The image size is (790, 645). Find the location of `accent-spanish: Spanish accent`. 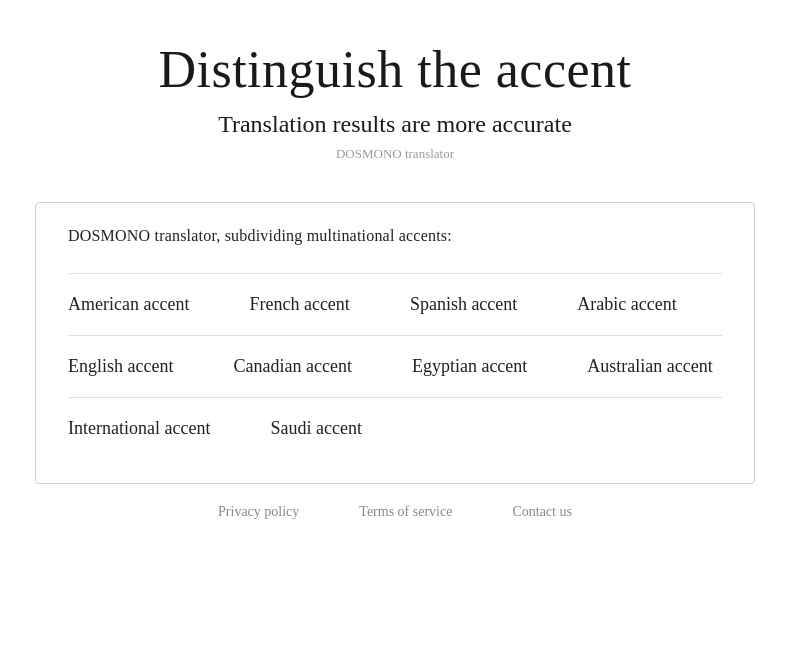

accent-spanish: Spanish accent is located at coordinates (464, 304).